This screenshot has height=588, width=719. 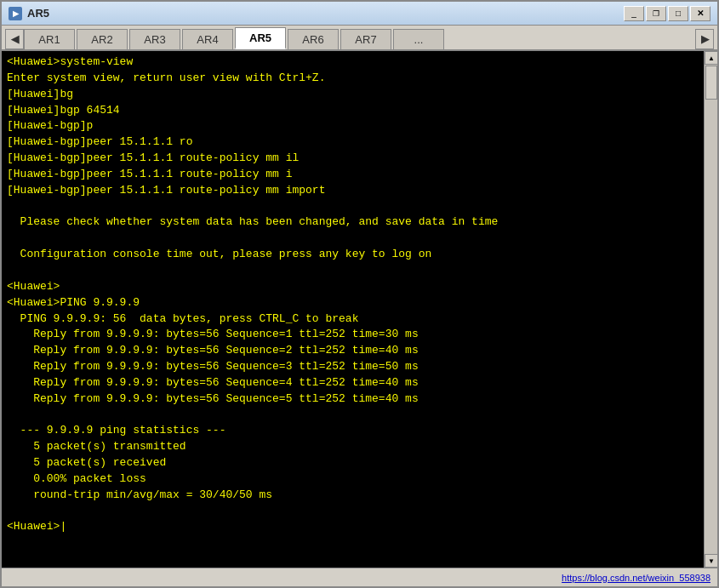 I want to click on tabs-container: AR1 AR2 AR3 AR4 AR5 AR6 AR7 ..., so click(x=359, y=38).